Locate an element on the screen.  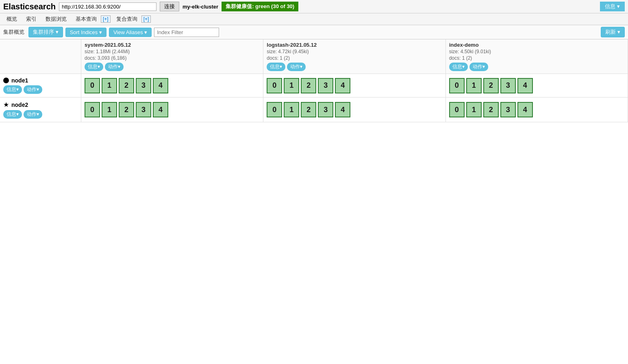
node1-cell: node1 信息▾ 动作▾ is located at coordinates (41, 85).